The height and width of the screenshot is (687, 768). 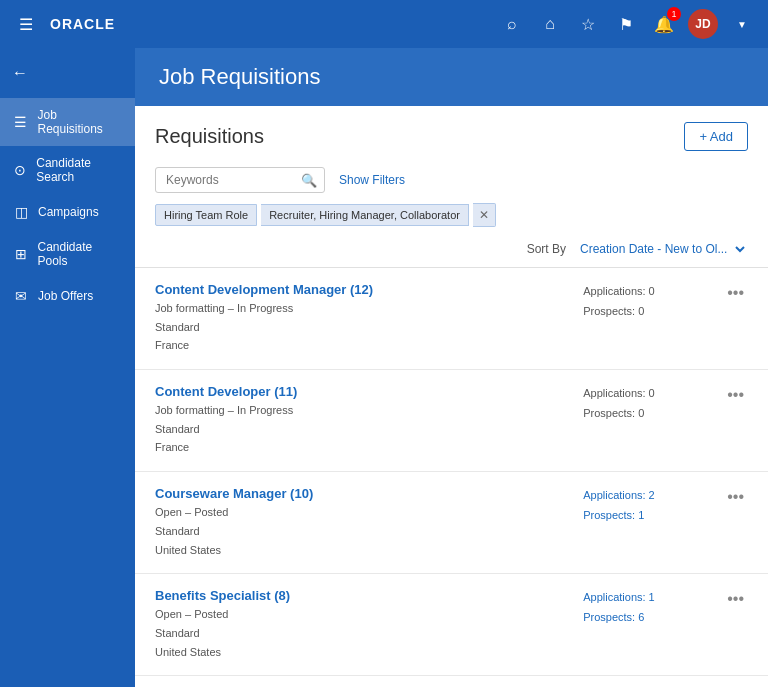 What do you see at coordinates (588, 24) in the screenshot?
I see `star-icon: ☆` at bounding box center [588, 24].